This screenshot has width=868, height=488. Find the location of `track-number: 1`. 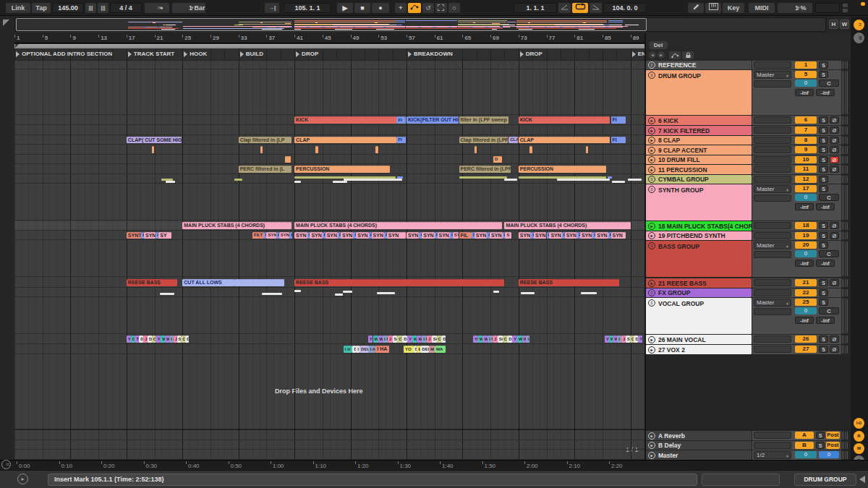

track-number: 1 is located at coordinates (806, 65).